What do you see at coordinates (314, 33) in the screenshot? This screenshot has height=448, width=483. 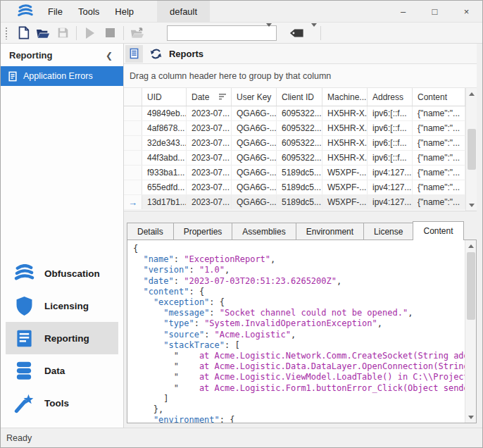 I see `tag-dropdown-icon` at bounding box center [314, 33].